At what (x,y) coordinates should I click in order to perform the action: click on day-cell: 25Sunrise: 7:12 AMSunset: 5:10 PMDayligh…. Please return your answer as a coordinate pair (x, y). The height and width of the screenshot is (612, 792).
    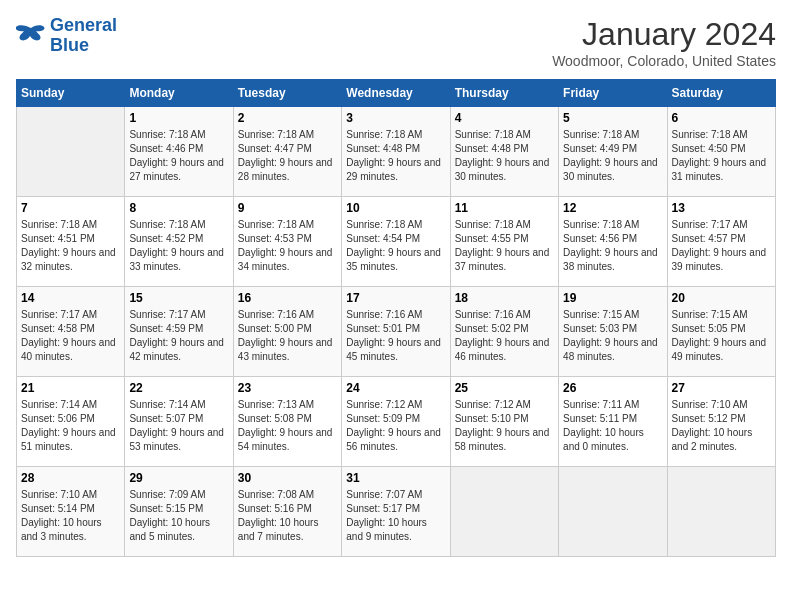
    Looking at the image, I should click on (504, 422).